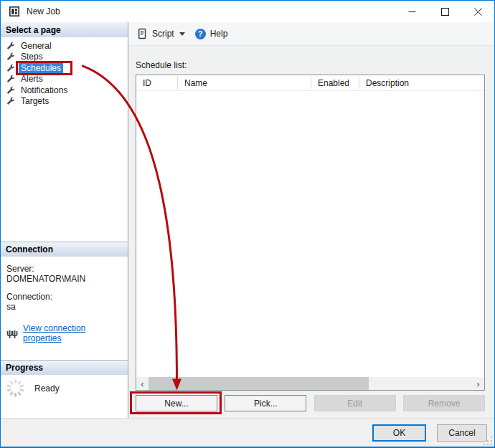  Describe the element at coordinates (32, 79) in the screenshot. I see `sidebar-item-label: Alerts` at that location.